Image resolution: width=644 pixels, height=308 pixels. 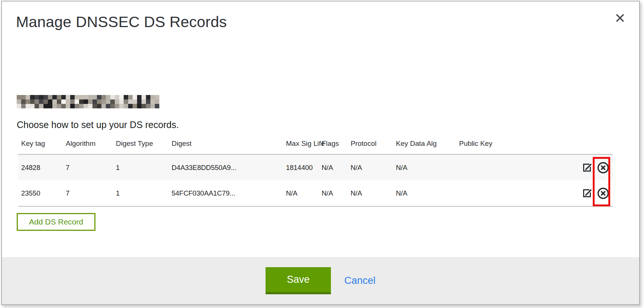 What do you see at coordinates (333, 147) in the screenshot?
I see `col-header-flags: Flags` at bounding box center [333, 147].